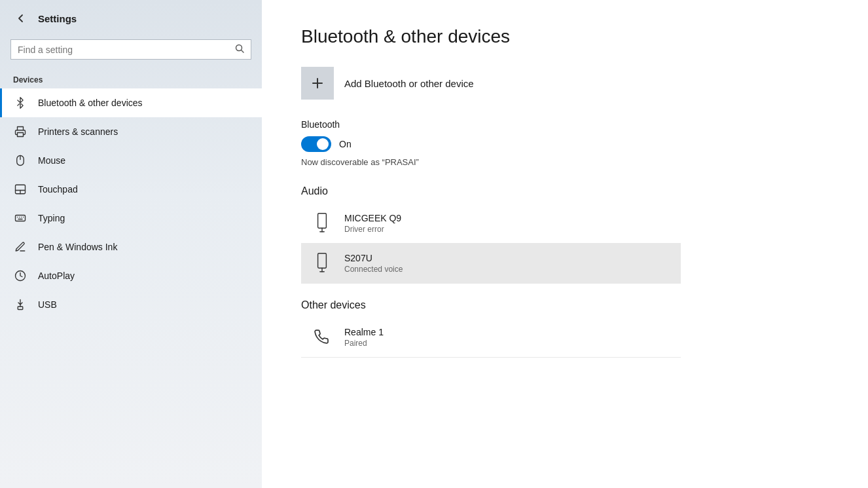 Image resolution: width=868 pixels, height=488 pixels. I want to click on device-item-micgeek: MICGEEK Q9 Driver error, so click(491, 224).